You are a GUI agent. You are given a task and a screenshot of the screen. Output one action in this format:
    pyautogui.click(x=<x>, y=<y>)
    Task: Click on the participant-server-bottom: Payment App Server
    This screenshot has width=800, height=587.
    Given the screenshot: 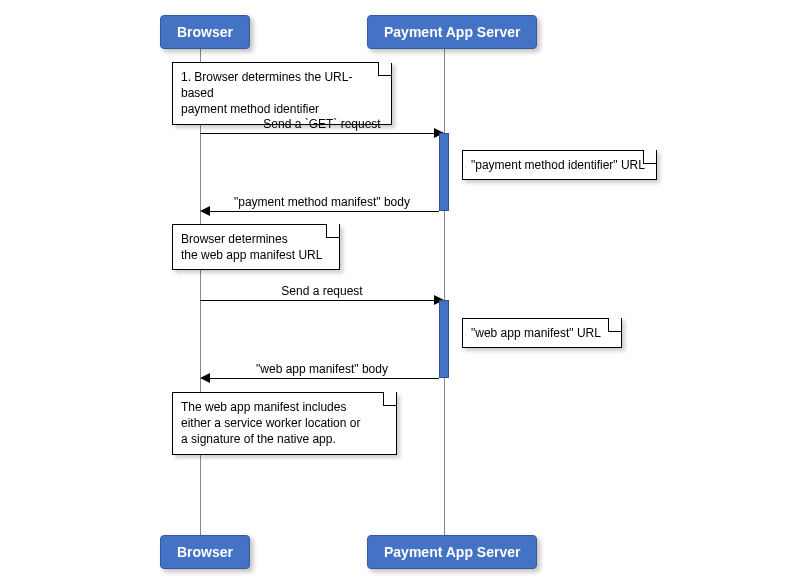 What is the action you would take?
    pyautogui.click(x=452, y=552)
    